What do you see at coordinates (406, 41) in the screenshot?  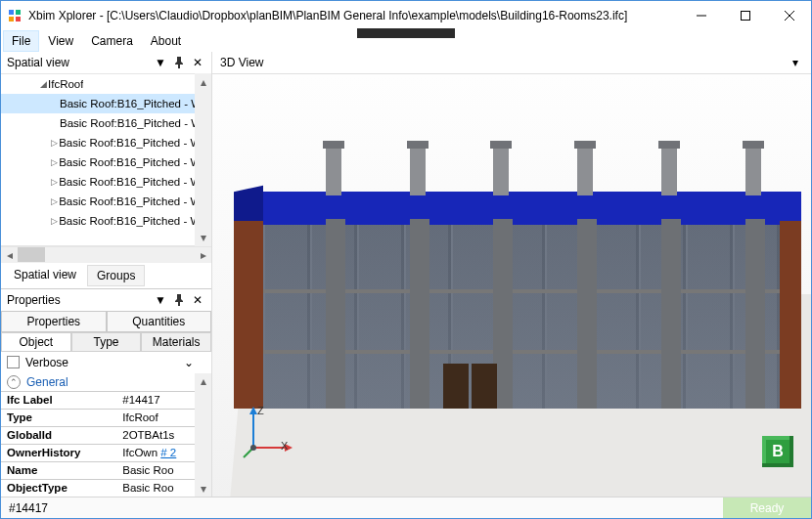 I see `menu-bar: File View Camera About` at bounding box center [406, 41].